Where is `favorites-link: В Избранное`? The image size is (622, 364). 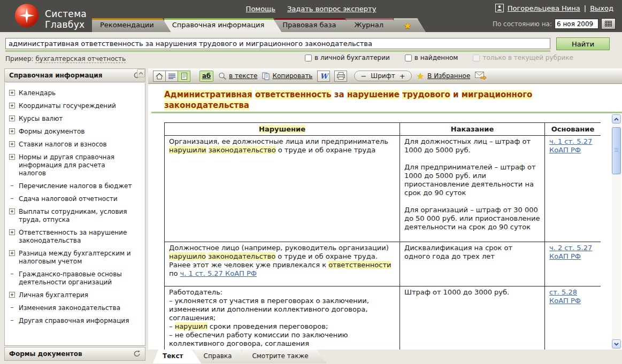
favorites-link: В Избранное is located at coordinates (449, 76).